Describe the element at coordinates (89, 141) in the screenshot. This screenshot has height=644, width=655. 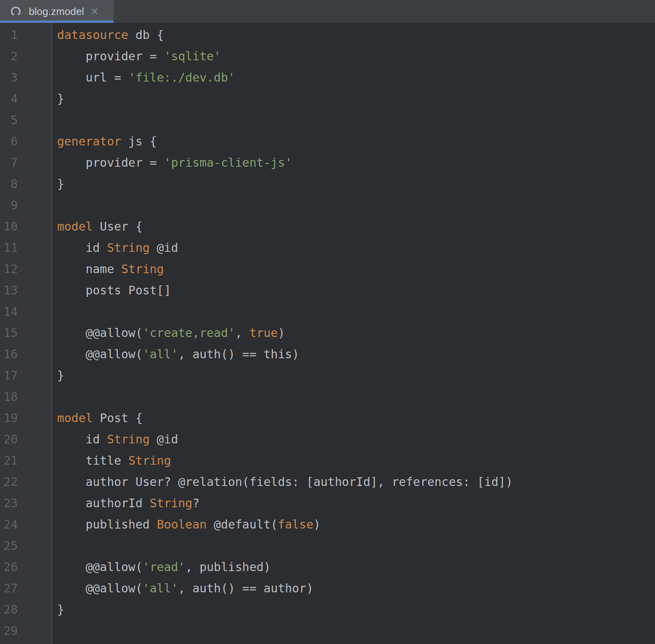
I see `code-token-kw: generator` at that location.